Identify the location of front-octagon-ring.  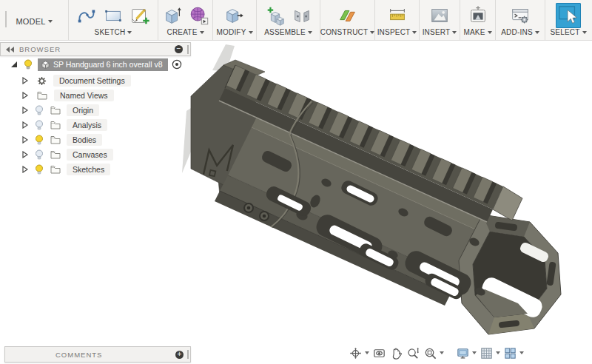
(510, 274).